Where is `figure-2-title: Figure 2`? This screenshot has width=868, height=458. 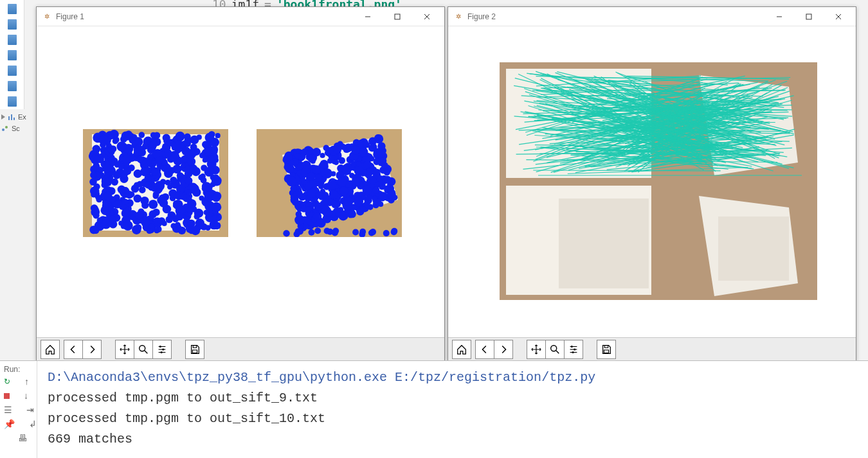 figure-2-title: Figure 2 is located at coordinates (616, 17).